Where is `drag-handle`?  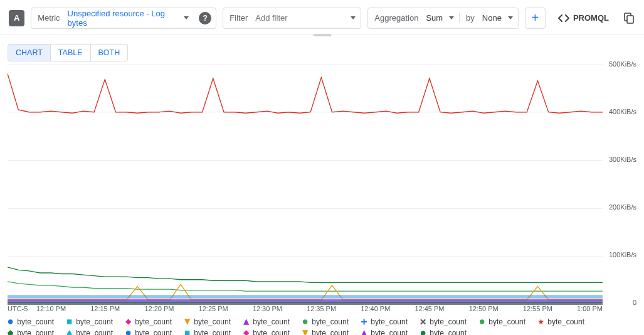
drag-handle is located at coordinates (322, 35).